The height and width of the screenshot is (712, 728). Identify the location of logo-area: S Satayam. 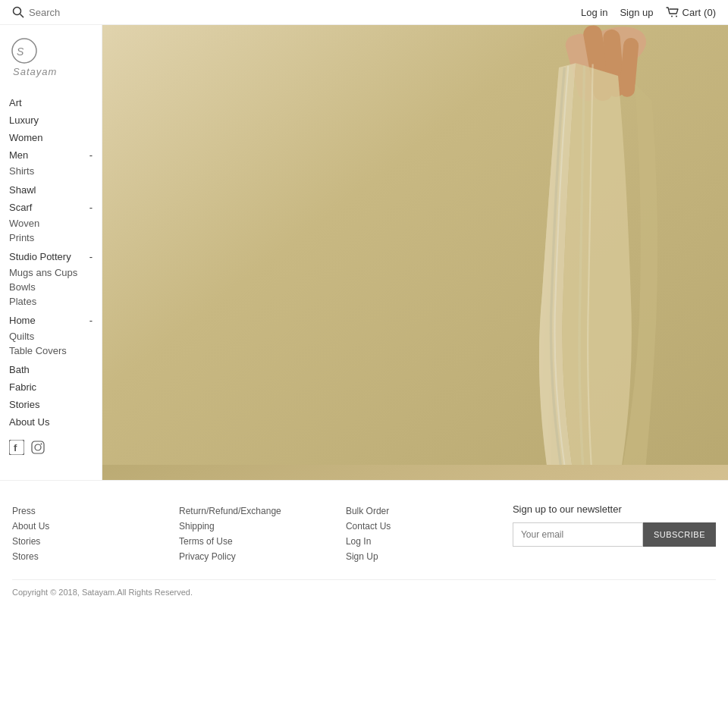
(51, 58).